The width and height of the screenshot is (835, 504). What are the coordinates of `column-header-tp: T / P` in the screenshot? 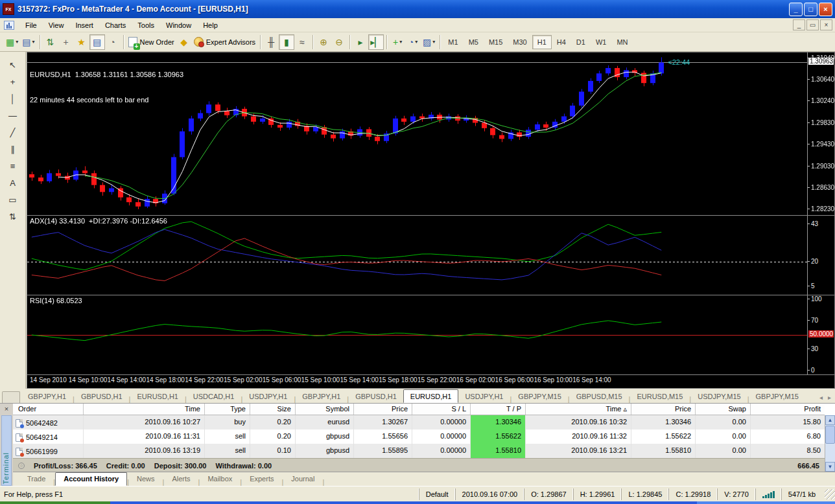 It's located at (498, 409).